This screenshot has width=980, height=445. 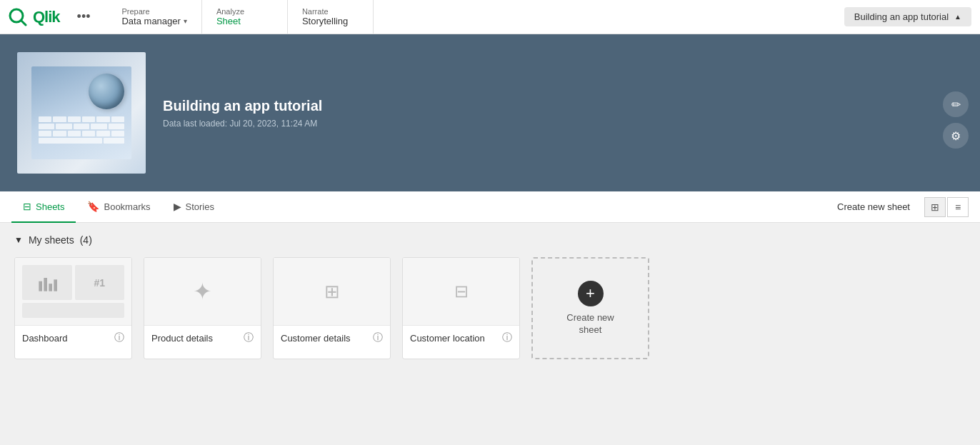 What do you see at coordinates (331, 17) in the screenshot?
I see `nav-narrate: Narrate Storytelling` at bounding box center [331, 17].